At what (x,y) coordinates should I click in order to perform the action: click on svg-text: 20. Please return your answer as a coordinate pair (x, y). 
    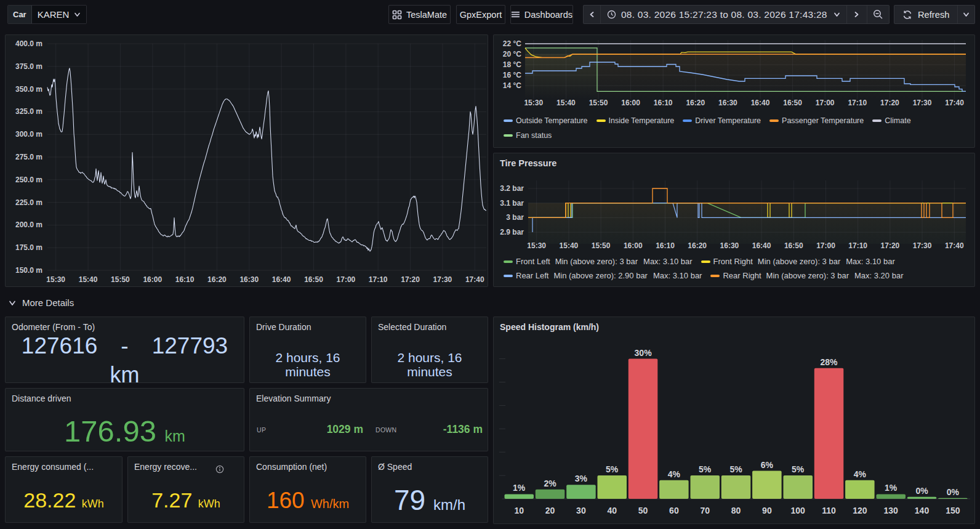
    Looking at the image, I should click on (550, 511).